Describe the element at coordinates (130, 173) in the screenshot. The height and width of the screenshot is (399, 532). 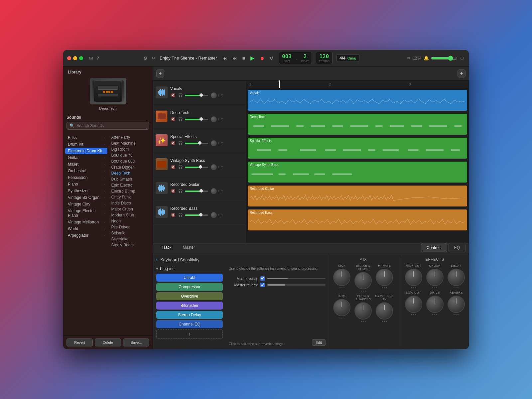
I see `subcat-deep-tech: Deep Tech` at that location.